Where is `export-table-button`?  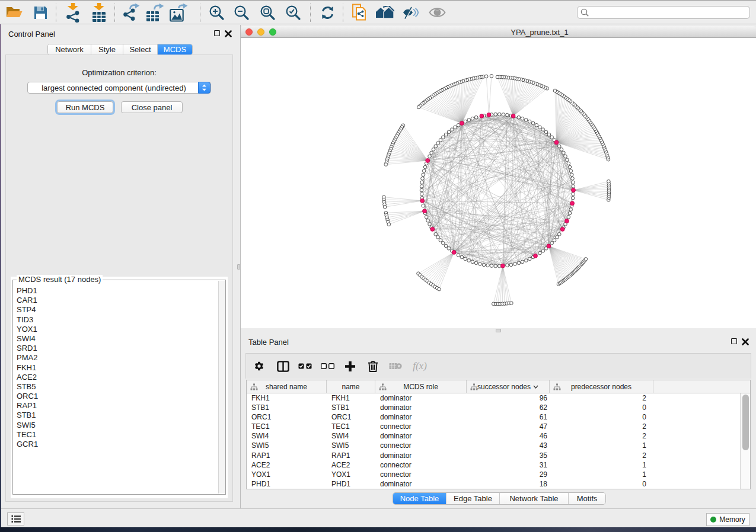 export-table-button is located at coordinates (155, 12).